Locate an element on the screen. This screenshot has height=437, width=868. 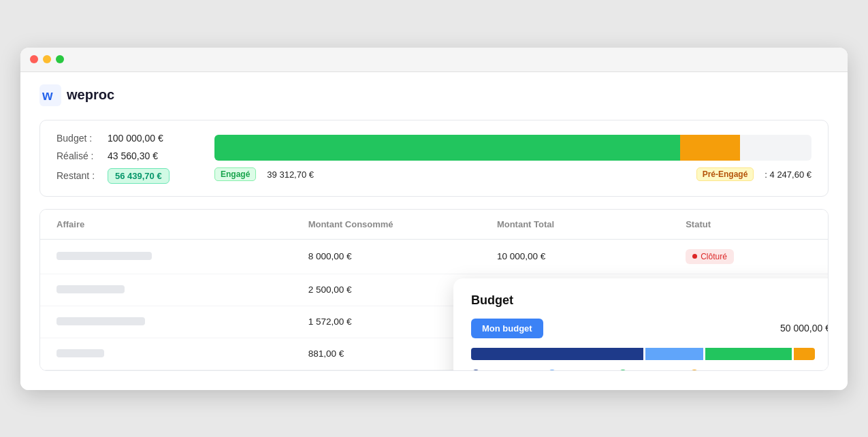
pre-engage-badge: Pré-Engagé is located at coordinates (726, 174).